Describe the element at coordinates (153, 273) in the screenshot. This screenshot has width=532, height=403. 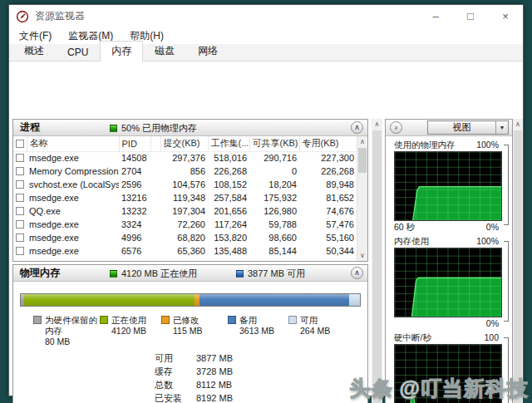
I see `memory-in-use-status: 4120 MB 正在使用` at that location.